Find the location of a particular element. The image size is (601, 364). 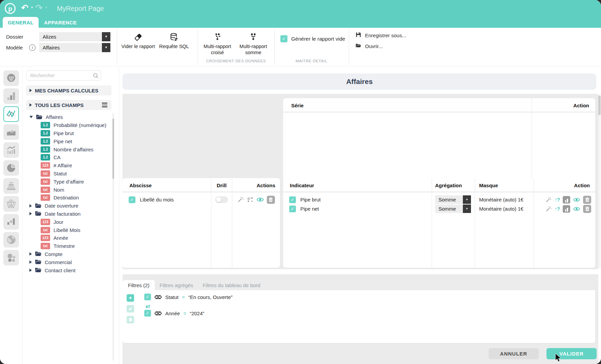

waterfall-chart-icon is located at coordinates (11, 222).